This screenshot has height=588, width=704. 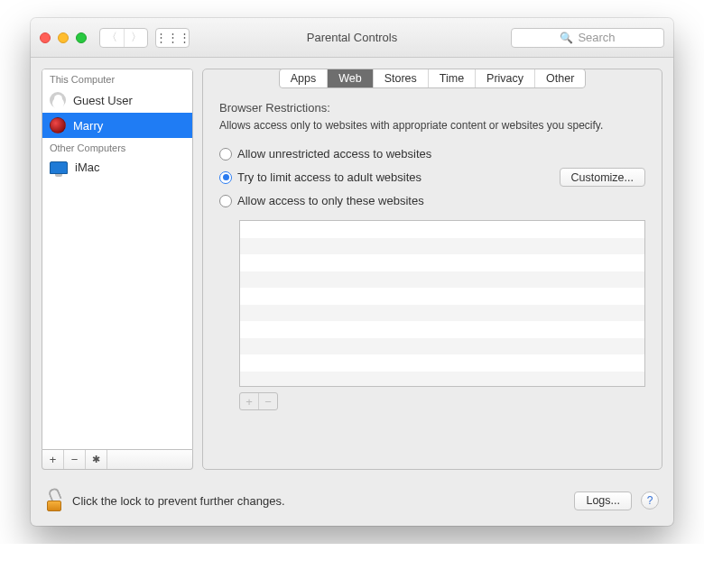 I want to click on footer: Click the lock to prevent further change…, so click(x=352, y=503).